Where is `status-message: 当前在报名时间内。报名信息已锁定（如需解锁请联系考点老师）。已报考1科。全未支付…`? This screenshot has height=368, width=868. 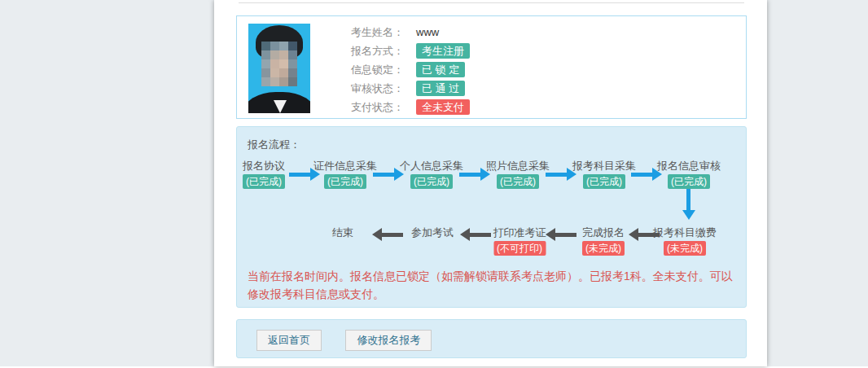 status-message: 当前在报名时间内。报名信息已锁定（如需解锁请联系考点老师）。已报考1科。全未支付… is located at coordinates (492, 285).